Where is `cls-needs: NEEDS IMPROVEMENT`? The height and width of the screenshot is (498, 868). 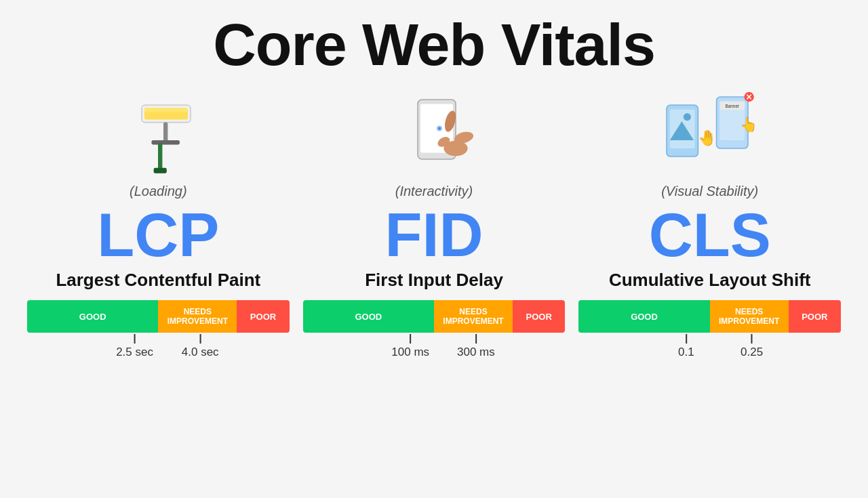 cls-needs: NEEDS IMPROVEMENT is located at coordinates (749, 316).